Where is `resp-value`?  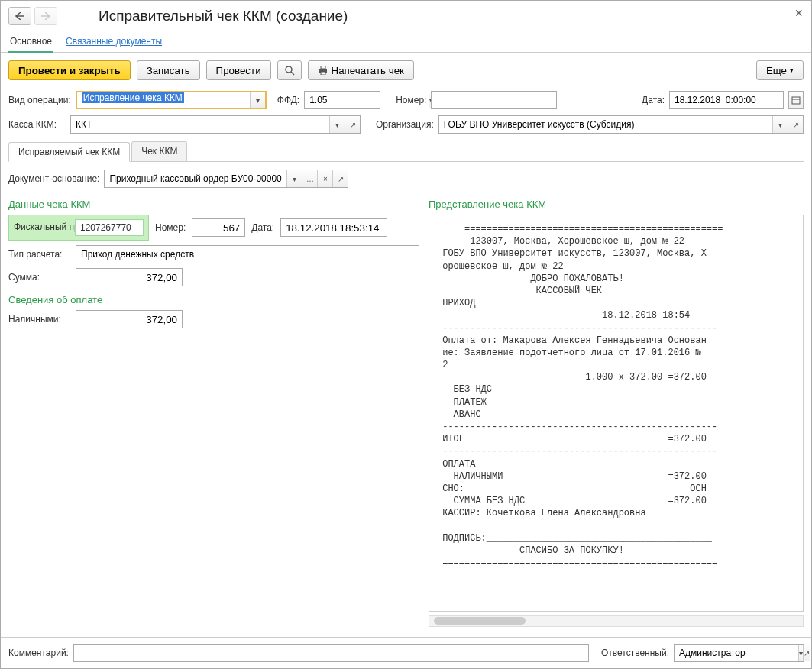 resp-value is located at coordinates (736, 653).